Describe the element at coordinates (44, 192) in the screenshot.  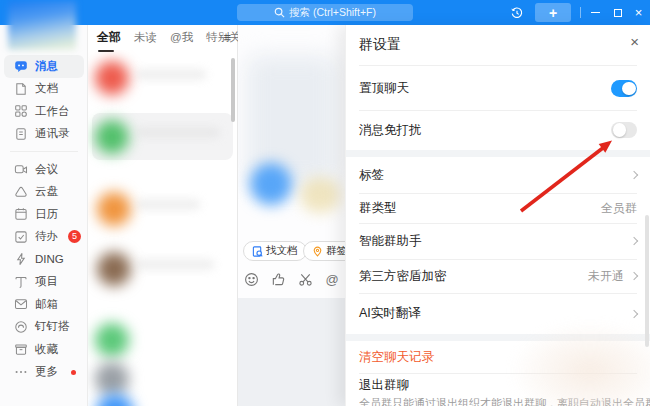
I see `sidebar-item-cloud-drive: 云盘` at that location.